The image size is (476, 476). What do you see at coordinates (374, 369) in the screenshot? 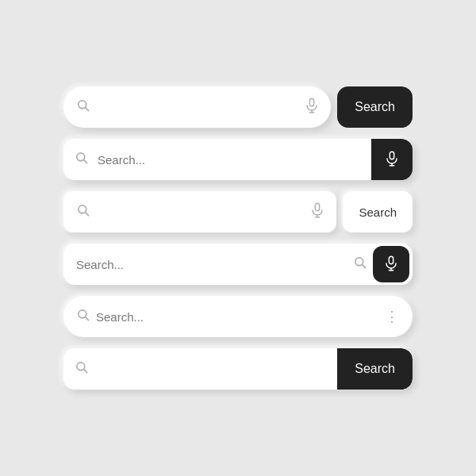
I see `search-button-6: Search` at bounding box center [374, 369].